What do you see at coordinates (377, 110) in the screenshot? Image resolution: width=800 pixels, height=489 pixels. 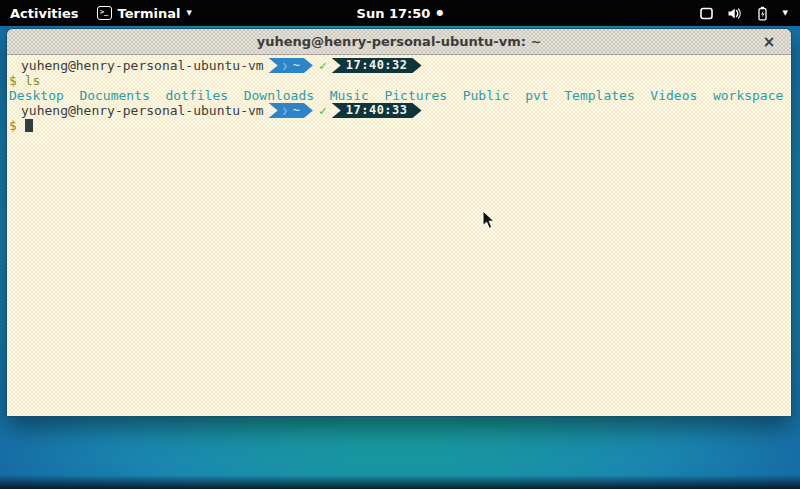 I see `prompt-time-segment: 17:40:33` at bounding box center [377, 110].